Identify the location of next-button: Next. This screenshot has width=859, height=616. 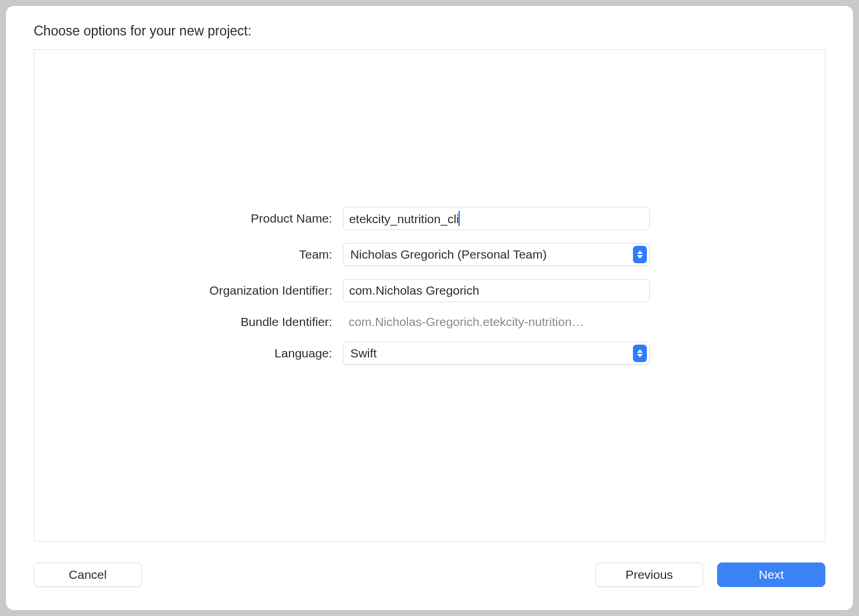
(771, 575).